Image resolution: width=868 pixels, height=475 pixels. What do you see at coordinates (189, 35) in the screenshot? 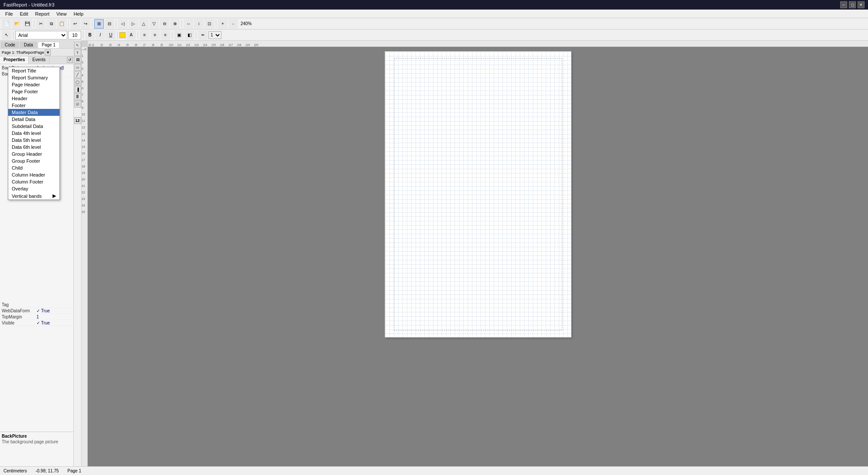
I see `fill-button: ◧` at bounding box center [189, 35].